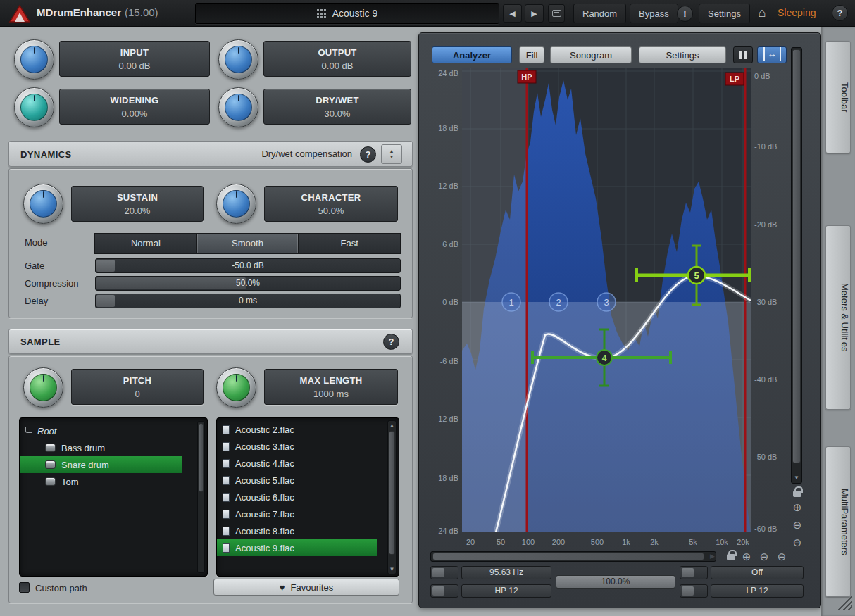 This screenshot has width=855, height=616. I want to click on gate-slider-handle, so click(106, 266).